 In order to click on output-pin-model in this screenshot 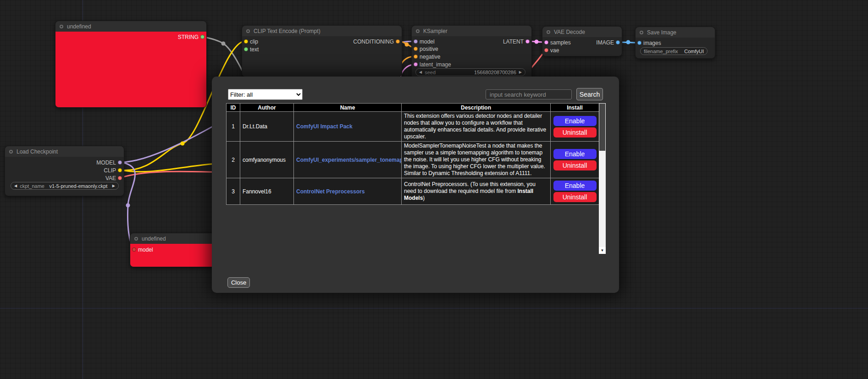, I will do `click(120, 162)`.